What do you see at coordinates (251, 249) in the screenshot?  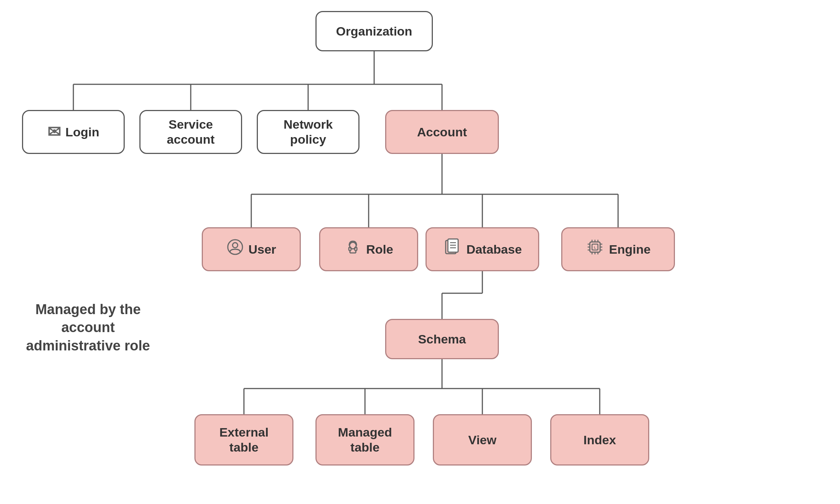 I see `user-node: User` at bounding box center [251, 249].